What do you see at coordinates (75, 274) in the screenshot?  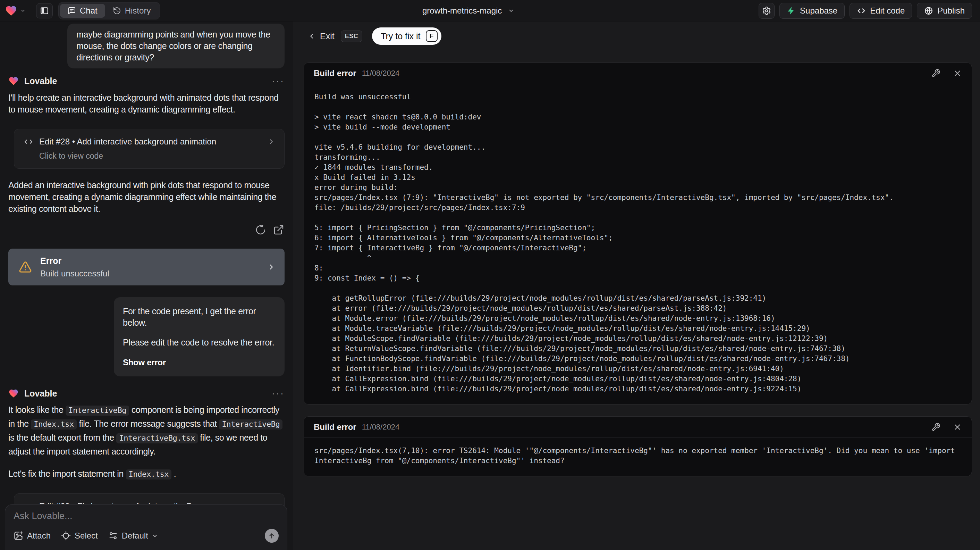 I see `error-card-subtitle: Build unsuccessful` at bounding box center [75, 274].